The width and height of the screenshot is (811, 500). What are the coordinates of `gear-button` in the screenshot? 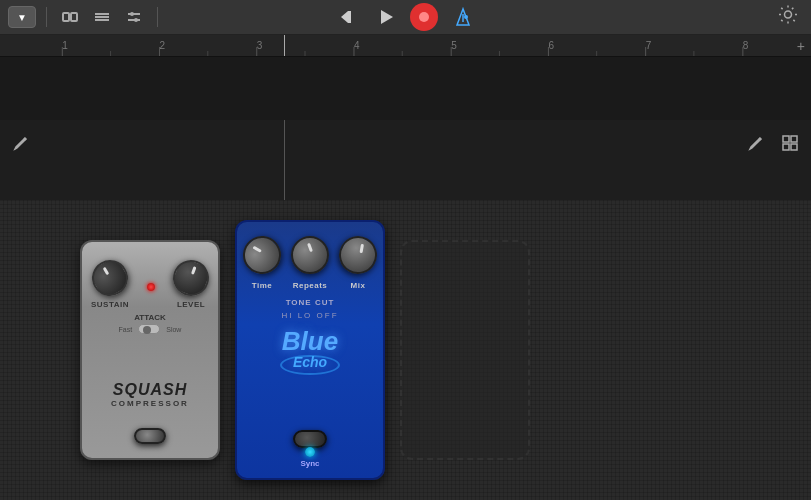 It's located at (788, 18).